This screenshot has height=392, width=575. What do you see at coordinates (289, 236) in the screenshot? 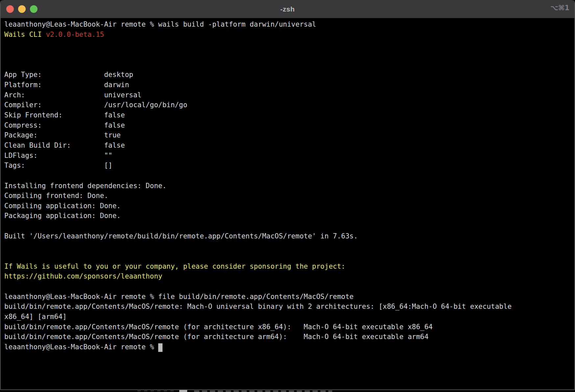
I see `terminal-line: Built '/Users/leaanthony/remote/build/bi…` at bounding box center [289, 236].